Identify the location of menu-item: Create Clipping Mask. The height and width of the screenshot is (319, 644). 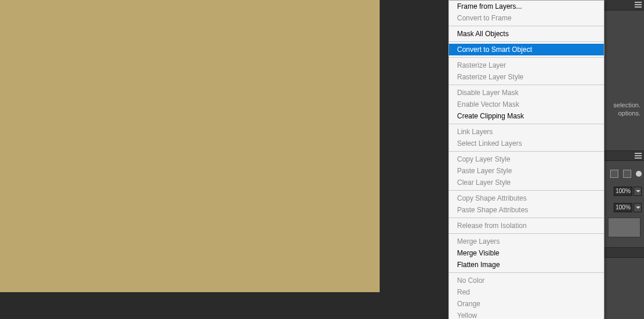
(526, 116).